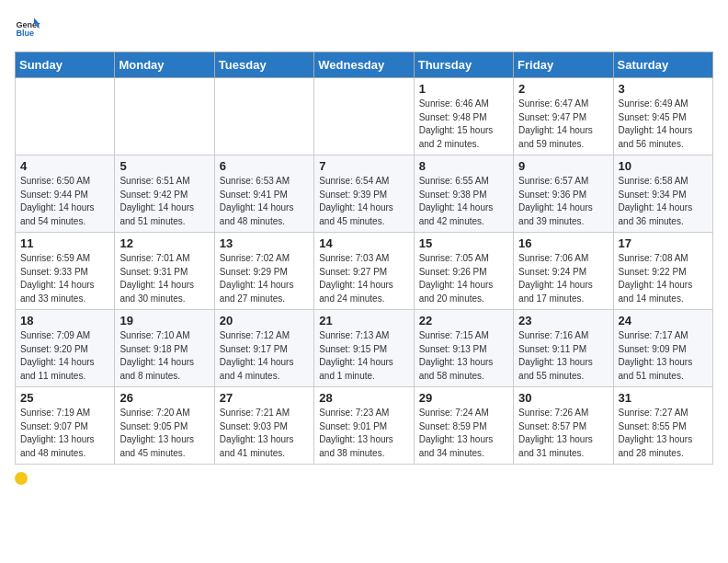 The height and width of the screenshot is (563, 728). I want to click on day-number: 2, so click(563, 88).